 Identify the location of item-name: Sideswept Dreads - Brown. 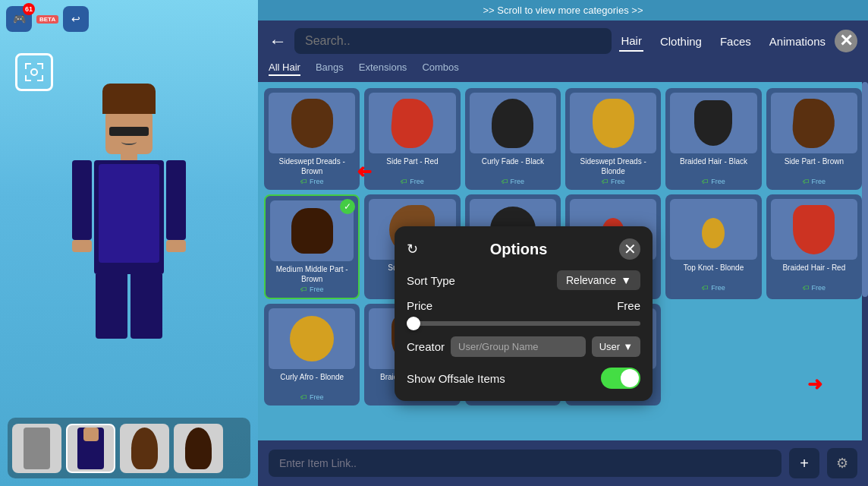
(312, 166).